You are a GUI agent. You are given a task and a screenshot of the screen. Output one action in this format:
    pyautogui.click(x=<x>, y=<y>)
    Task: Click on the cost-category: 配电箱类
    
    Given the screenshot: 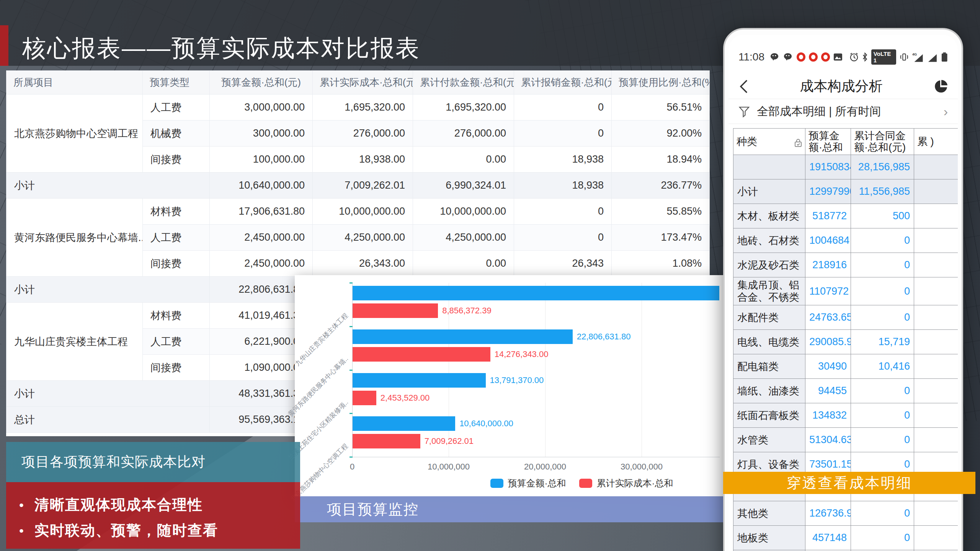 What is the action you would take?
    pyautogui.click(x=769, y=367)
    